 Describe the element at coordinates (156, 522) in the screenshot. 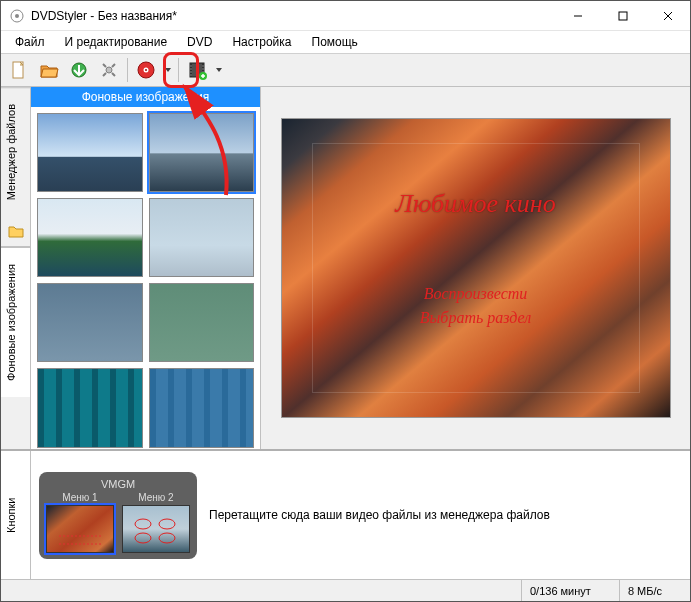

I see `menu-tile-2: Меню 2` at that location.